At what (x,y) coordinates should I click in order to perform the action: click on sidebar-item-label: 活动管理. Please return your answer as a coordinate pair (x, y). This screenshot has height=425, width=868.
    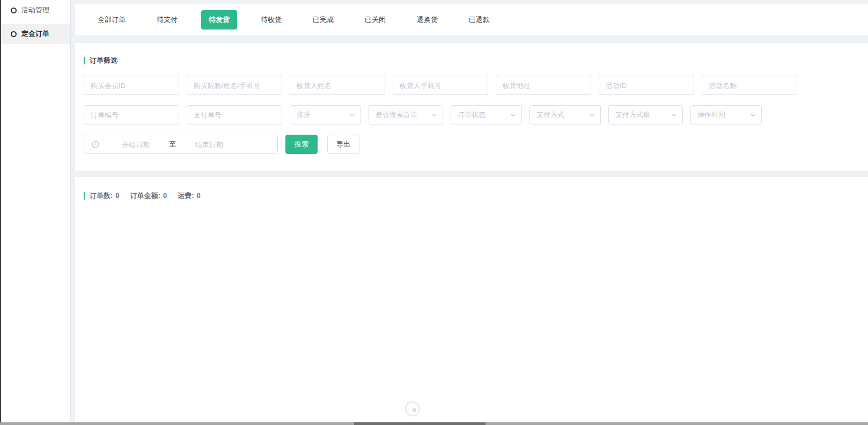
    Looking at the image, I should click on (35, 10).